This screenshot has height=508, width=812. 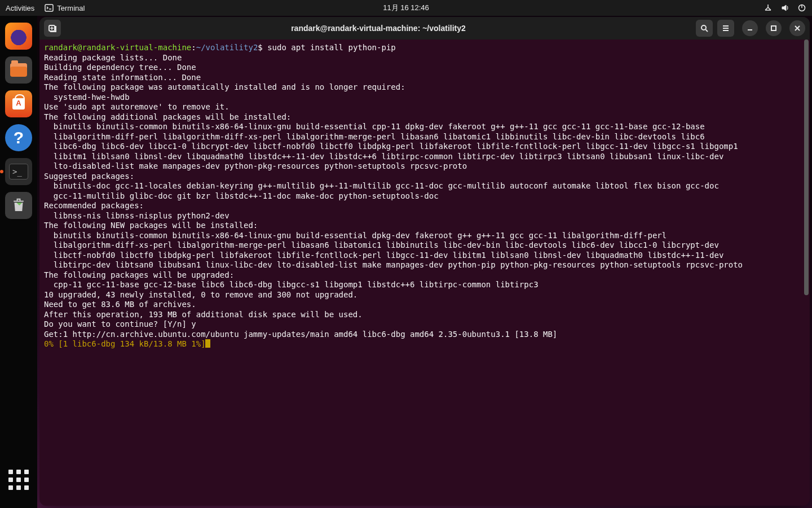 I want to click on dock-files, so click(x=19, y=70).